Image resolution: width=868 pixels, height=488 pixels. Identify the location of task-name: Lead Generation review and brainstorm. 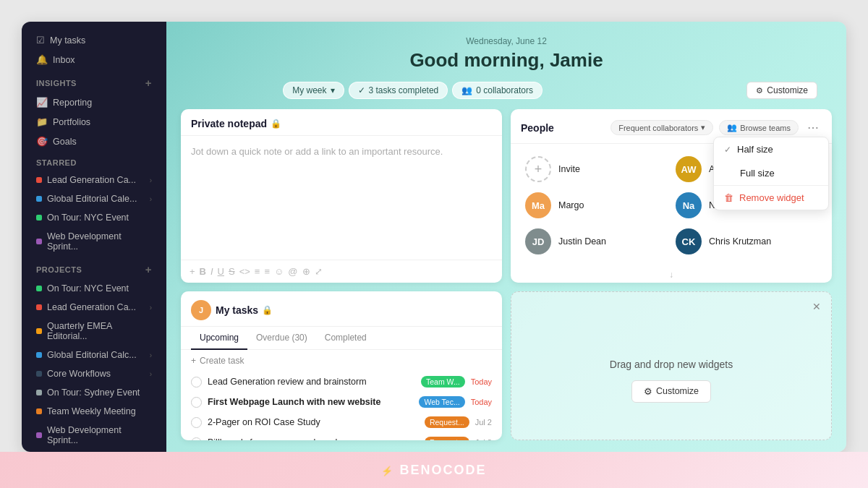
(311, 382).